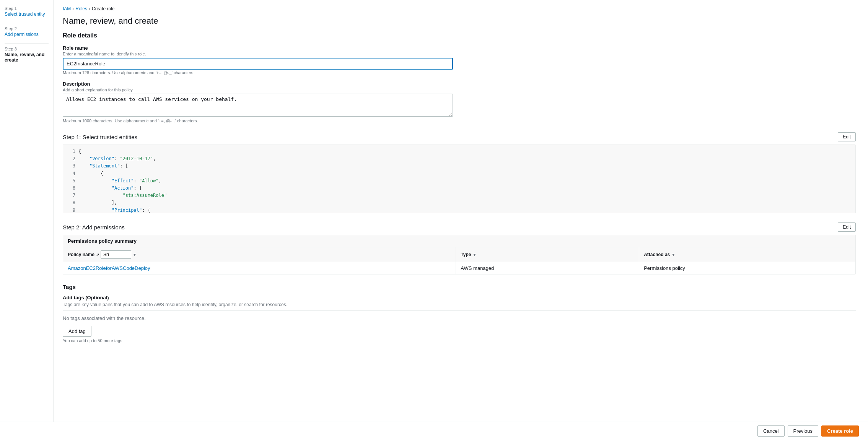 This screenshot has height=440, width=868. Describe the element at coordinates (747, 268) in the screenshot. I see `attached-as-cell: Permissions policy` at that location.